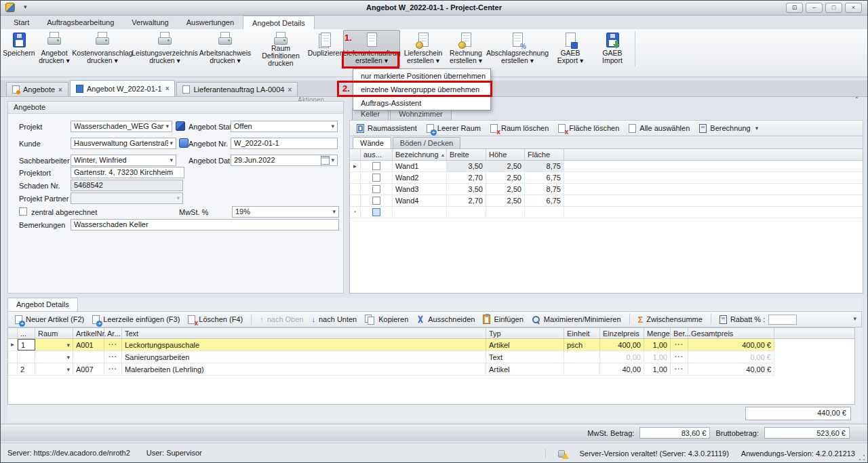 This screenshot has height=463, width=868. Describe the element at coordinates (80, 22) in the screenshot. I see `ribbon-tab-auftragsbearbeitung: Auftragsbearbeitung` at that location.